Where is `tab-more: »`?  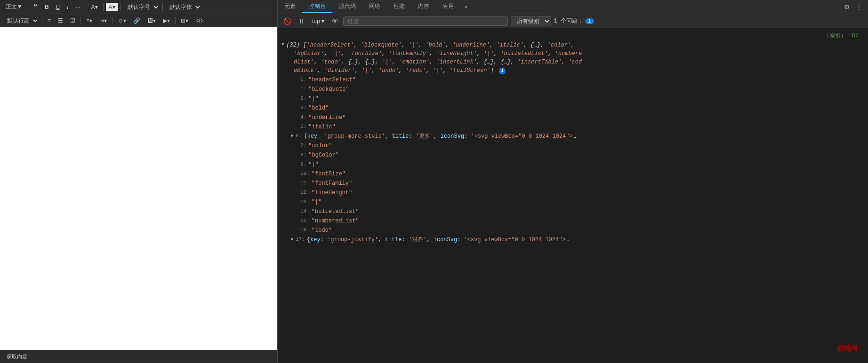 tab-more: » is located at coordinates (466, 7).